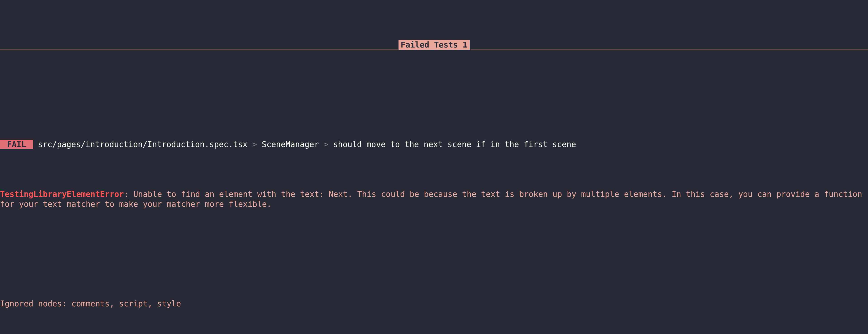 This screenshot has height=334, width=868. I want to click on failed-tests-header: Failed Tests 1, so click(434, 45).